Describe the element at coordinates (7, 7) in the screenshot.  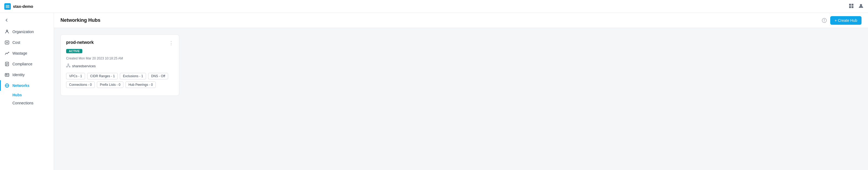
I see `stax-logo` at that location.